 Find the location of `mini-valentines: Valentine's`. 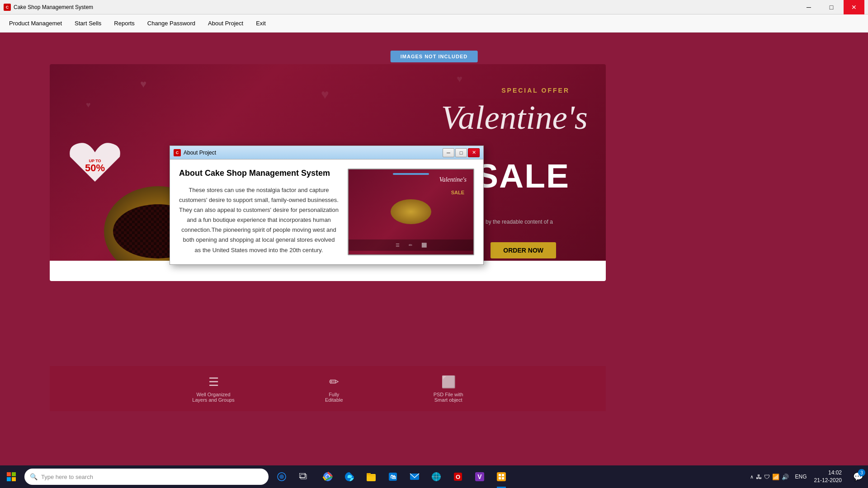

mini-valentines: Valentine's is located at coordinates (453, 180).